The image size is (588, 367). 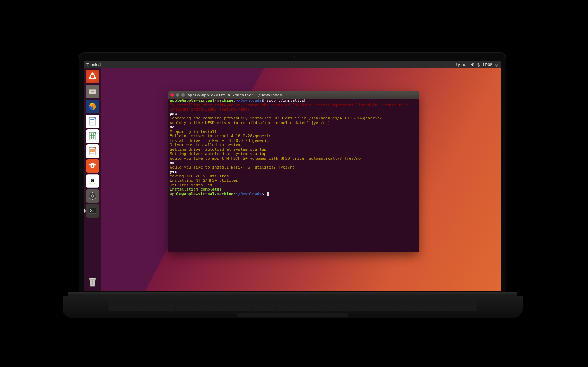 I want to click on svg-text: a, so click(x=93, y=180).